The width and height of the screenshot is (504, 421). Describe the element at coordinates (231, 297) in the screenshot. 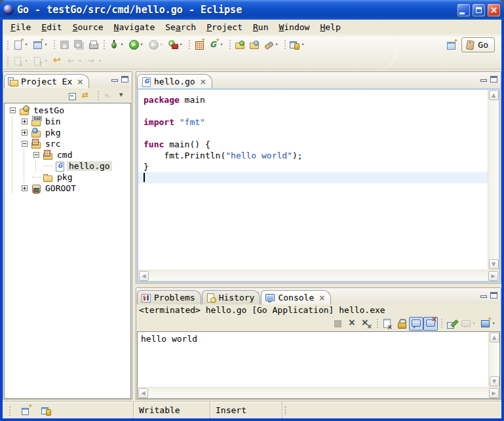

I see `tab-history: History` at that location.